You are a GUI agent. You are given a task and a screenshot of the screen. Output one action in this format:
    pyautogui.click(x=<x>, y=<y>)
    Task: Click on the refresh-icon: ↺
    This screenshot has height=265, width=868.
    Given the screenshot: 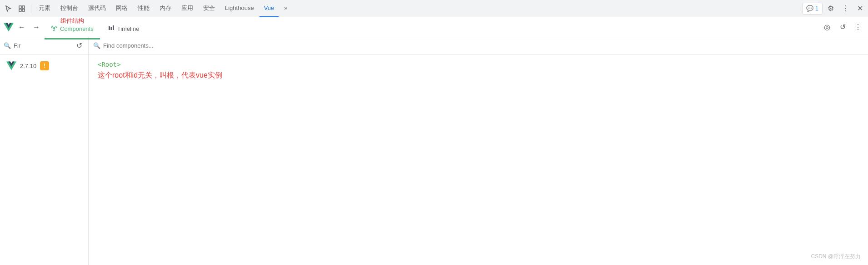 What is the action you would take?
    pyautogui.click(x=843, y=27)
    